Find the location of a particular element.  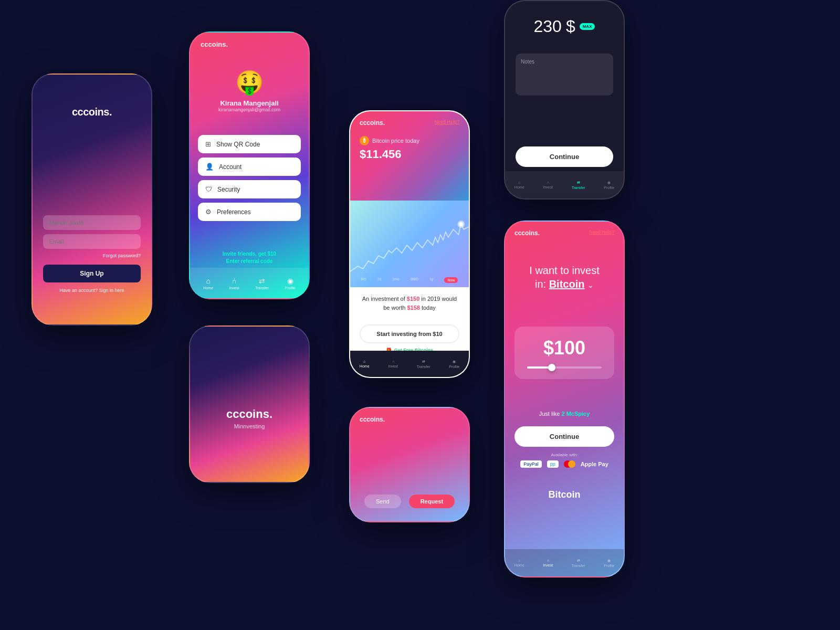

tab-1mo: 1mo is located at coordinates (396, 280).